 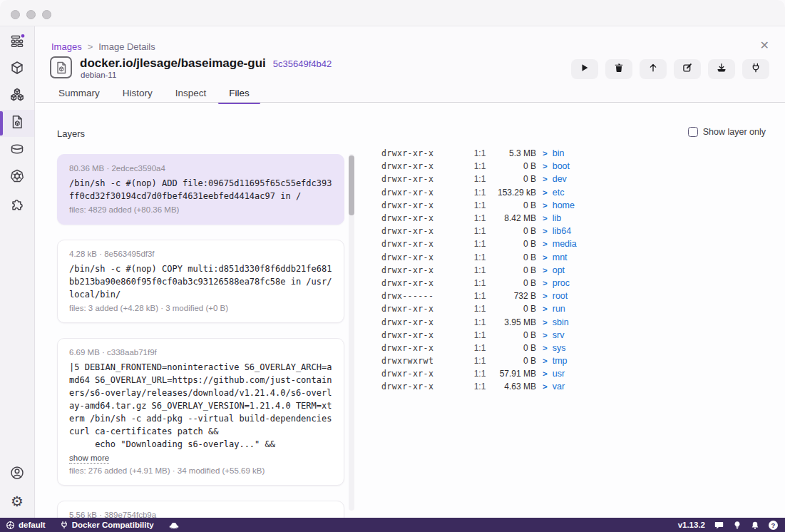 I want to click on sidebar-item-settings: ⚙, so click(x=17, y=501).